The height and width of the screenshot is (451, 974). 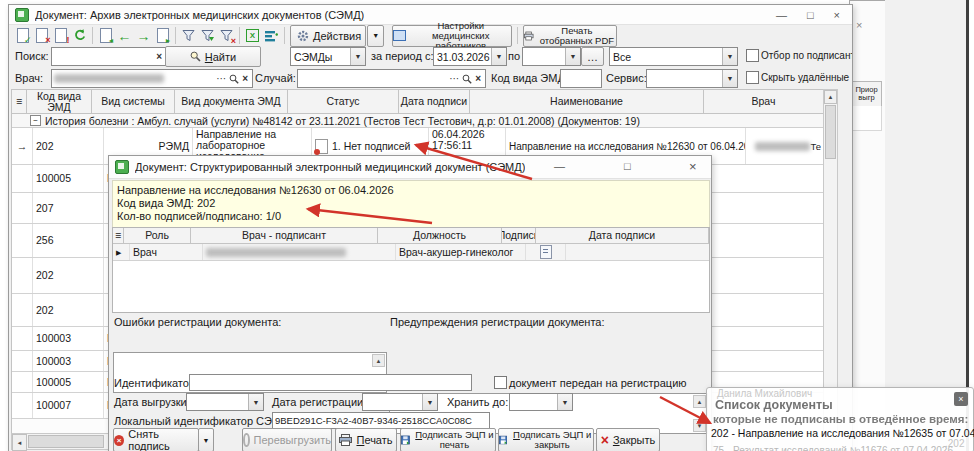 I want to click on reg-date-label: Дата регистрации:, so click(x=319, y=402).